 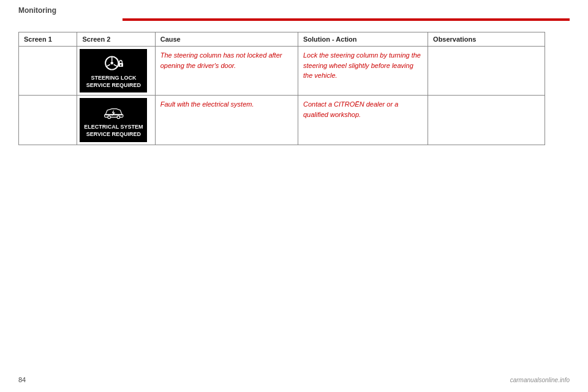 I want to click on elec-line1: ELECTRICAL SYSTEM, so click(x=113, y=127).